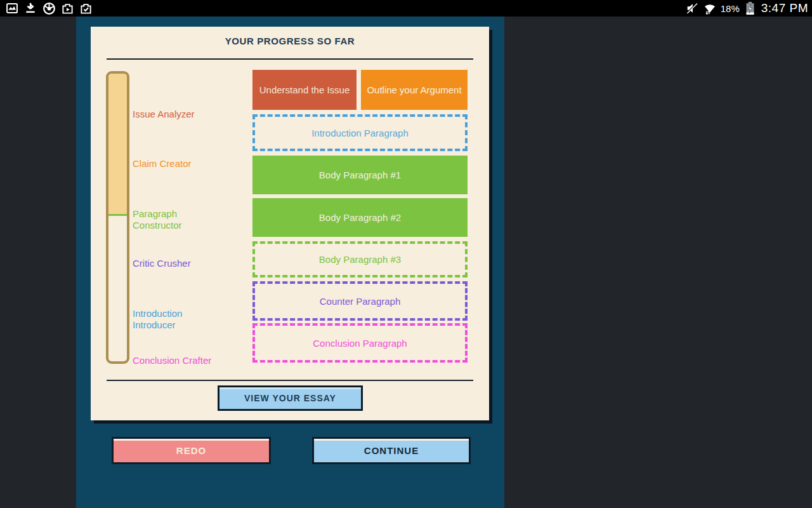 This screenshot has height=508, width=812. What do you see at coordinates (414, 90) in the screenshot?
I see `stage-outline-your-argument: Outline your Argument` at bounding box center [414, 90].